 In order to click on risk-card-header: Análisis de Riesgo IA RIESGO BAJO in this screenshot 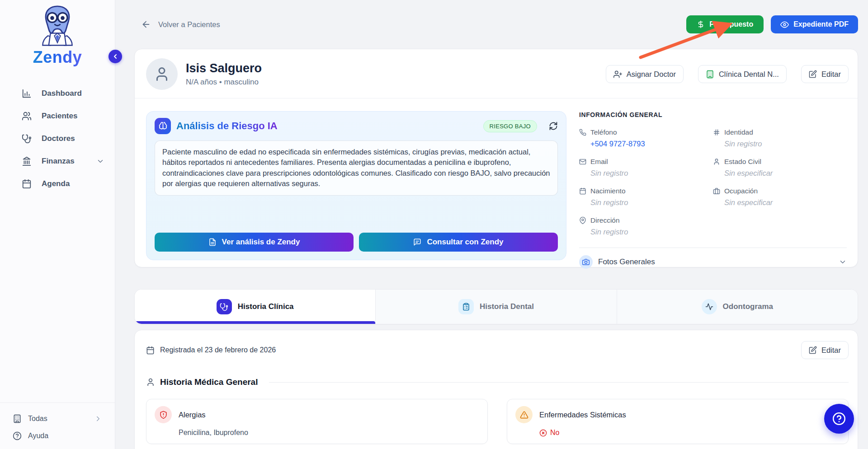, I will do `click(356, 126)`.